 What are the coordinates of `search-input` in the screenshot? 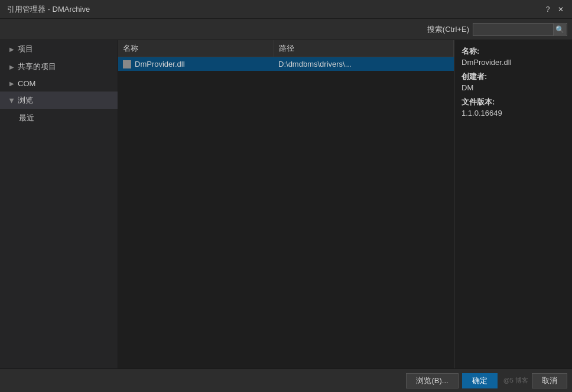 It's located at (513, 30).